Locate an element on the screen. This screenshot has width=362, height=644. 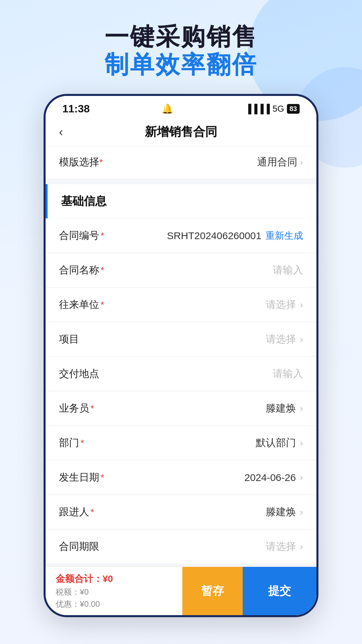
placeholder-contract_name: 请输入 is located at coordinates (288, 270).